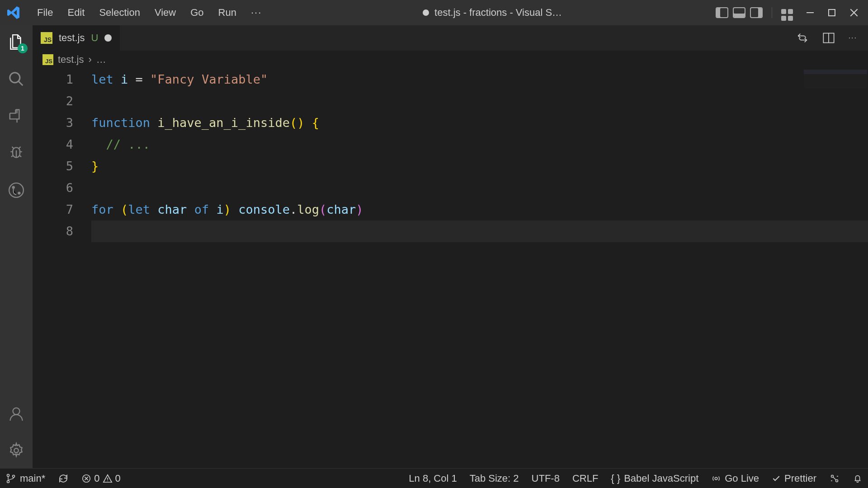 This screenshot has width=868, height=488. Describe the element at coordinates (16, 79) in the screenshot. I see `search-icon` at that location.